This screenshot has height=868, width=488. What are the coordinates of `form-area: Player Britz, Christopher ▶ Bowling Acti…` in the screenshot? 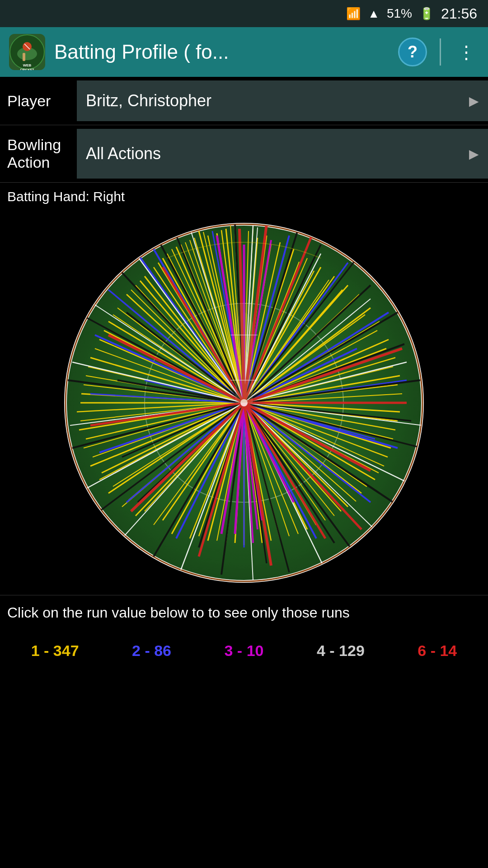 It's located at (244, 130).